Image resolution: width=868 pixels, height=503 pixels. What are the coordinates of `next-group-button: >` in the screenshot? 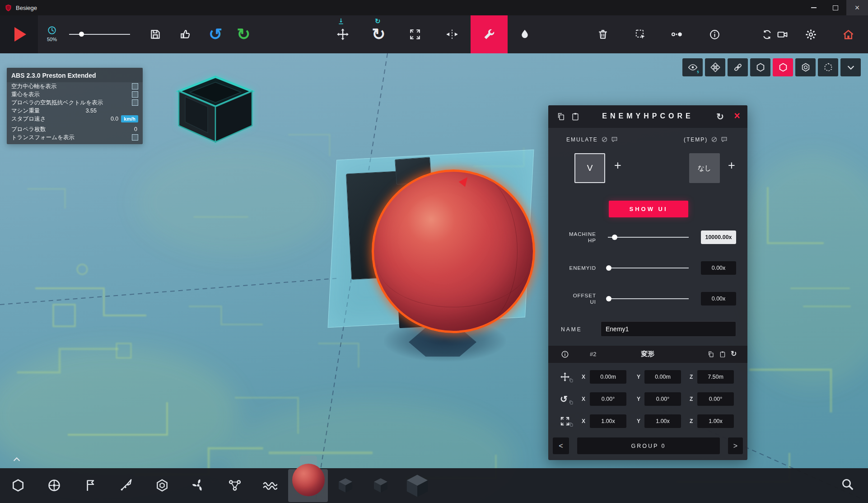 It's located at (735, 446).